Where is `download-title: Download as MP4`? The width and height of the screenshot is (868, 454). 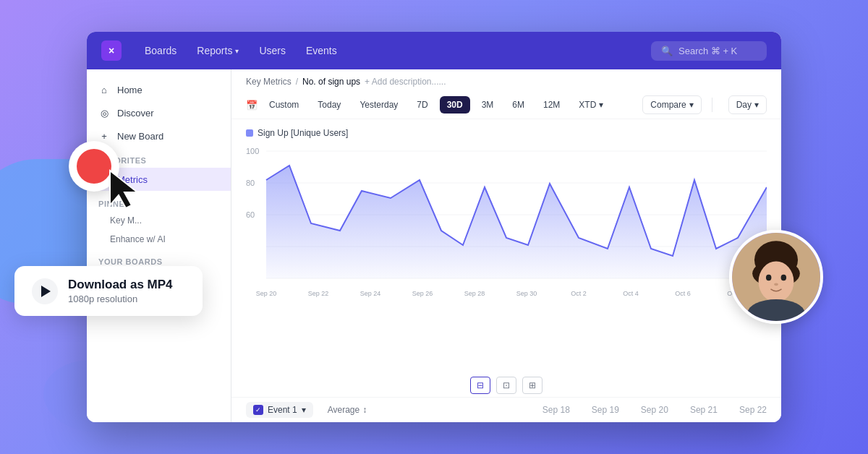 download-title: Download as MP4 is located at coordinates (120, 285).